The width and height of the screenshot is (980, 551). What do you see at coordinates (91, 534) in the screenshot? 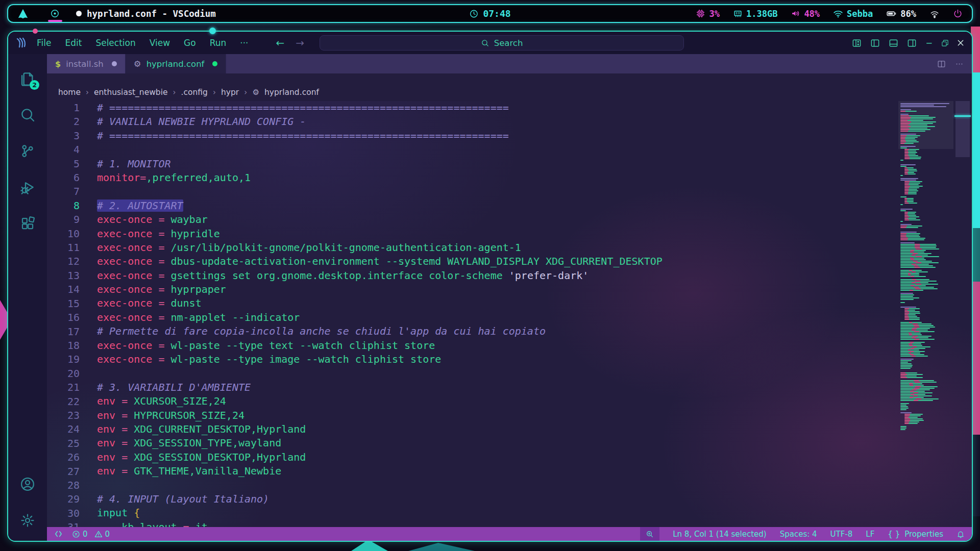
I see `problems-indicator: 0 0` at bounding box center [91, 534].